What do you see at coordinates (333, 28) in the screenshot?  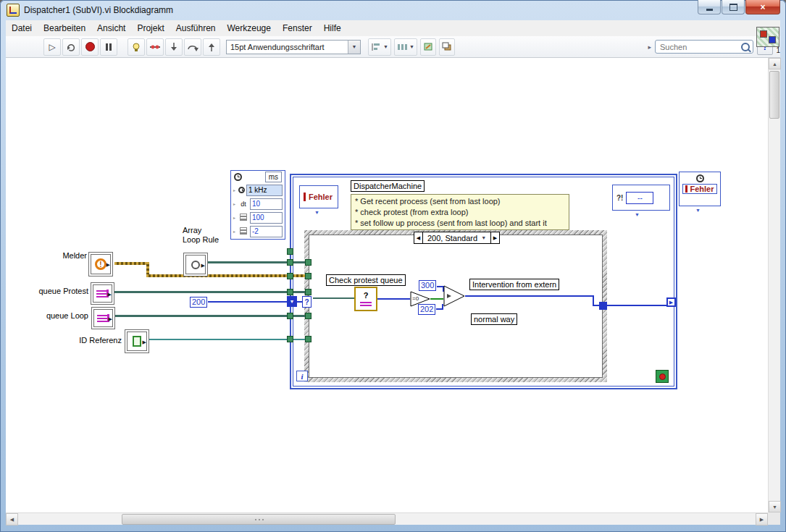 I see `menu-item-hilfe: Hilfe` at bounding box center [333, 28].